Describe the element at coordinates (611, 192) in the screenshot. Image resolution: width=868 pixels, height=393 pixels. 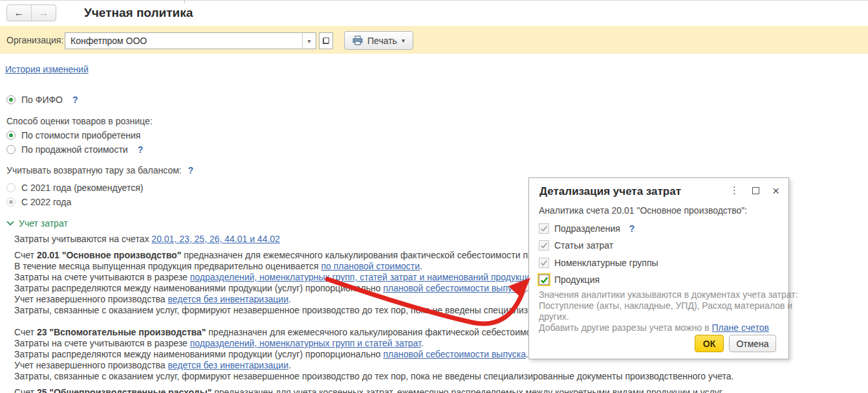
I see `dialog-title: Детализация учета затрат` at that location.